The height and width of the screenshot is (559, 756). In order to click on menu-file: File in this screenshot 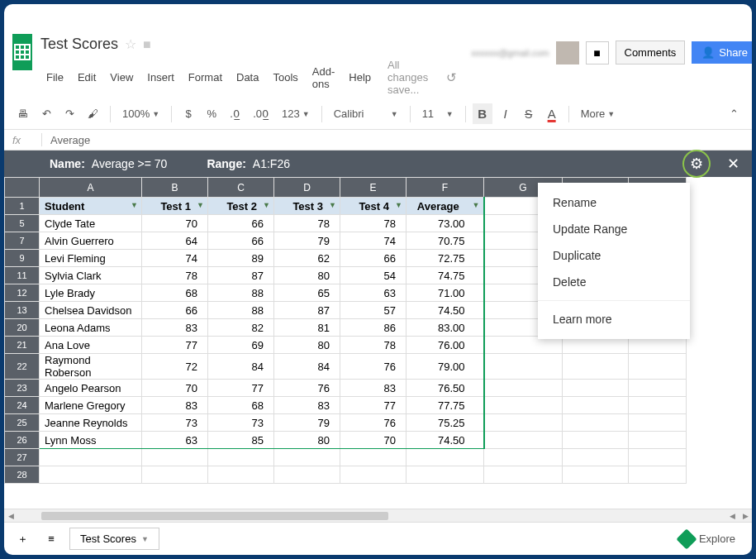, I will do `click(55, 78)`.